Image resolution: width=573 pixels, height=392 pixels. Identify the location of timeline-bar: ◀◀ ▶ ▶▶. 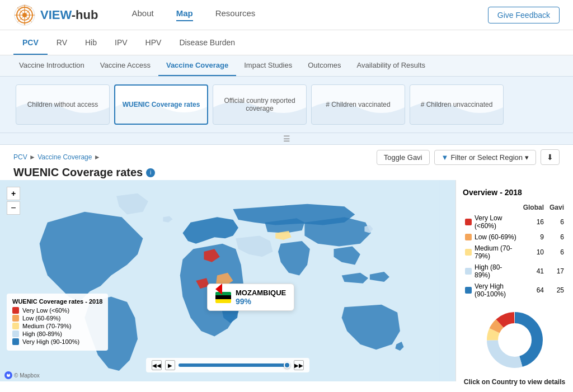
(228, 365).